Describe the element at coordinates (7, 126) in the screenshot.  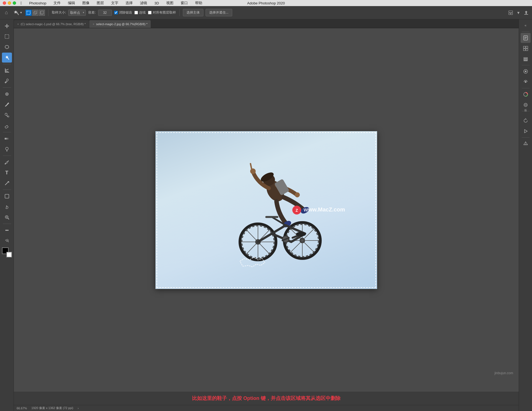
I see `tool-eraser` at that location.